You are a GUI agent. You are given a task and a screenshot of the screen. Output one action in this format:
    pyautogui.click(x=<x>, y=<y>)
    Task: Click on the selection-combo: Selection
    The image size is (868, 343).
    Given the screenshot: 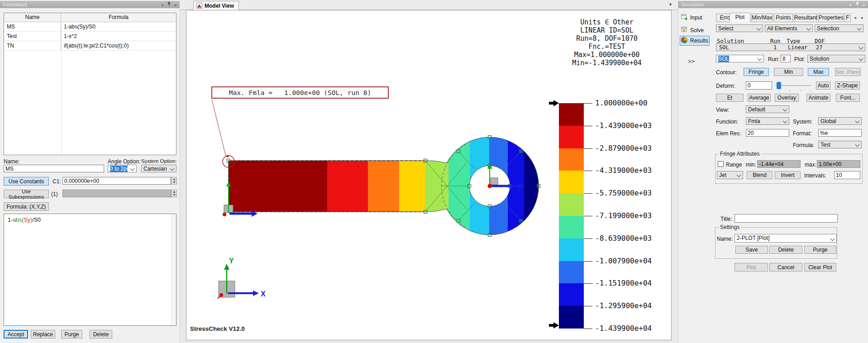 What is the action you would take?
    pyautogui.click(x=839, y=28)
    